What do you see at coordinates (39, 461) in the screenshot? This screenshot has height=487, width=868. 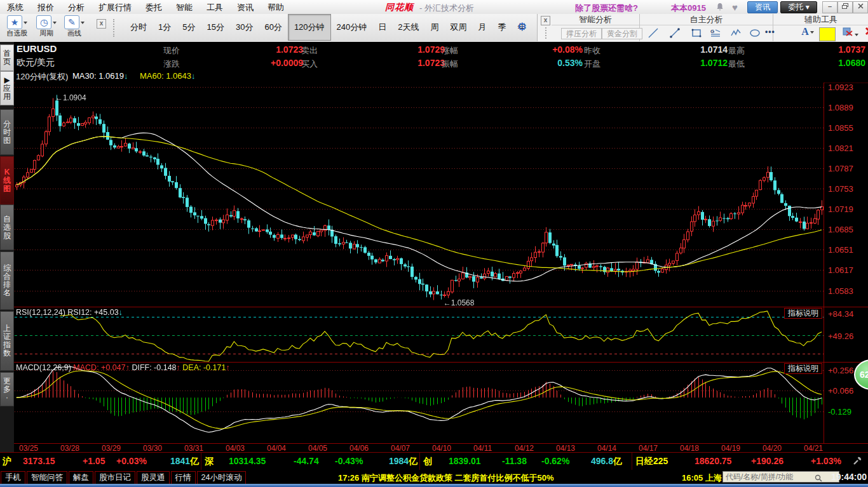 I see `index-price: 3173.15` at bounding box center [39, 461].